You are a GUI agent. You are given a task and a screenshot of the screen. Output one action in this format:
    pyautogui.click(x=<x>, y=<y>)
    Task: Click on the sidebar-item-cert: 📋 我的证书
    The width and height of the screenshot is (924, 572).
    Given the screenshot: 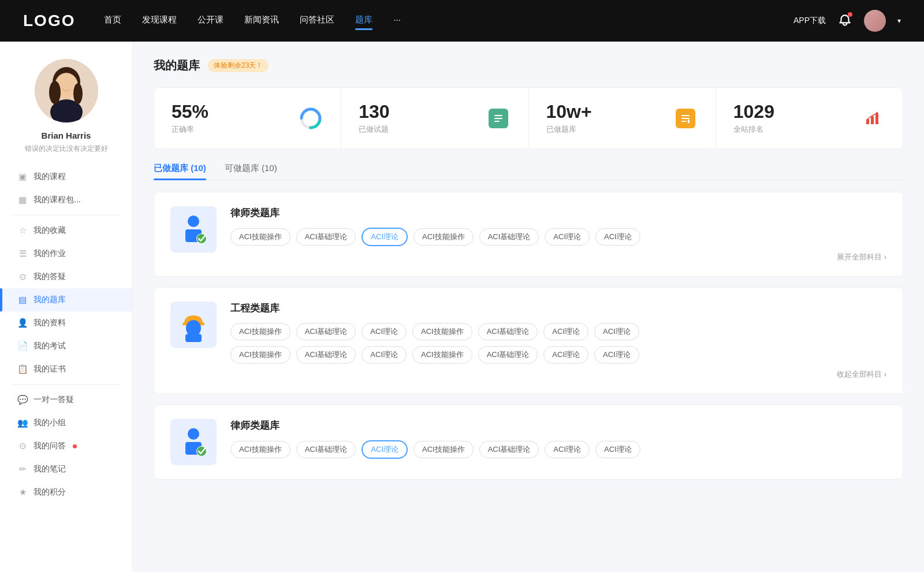 What is the action you would take?
    pyautogui.click(x=66, y=369)
    